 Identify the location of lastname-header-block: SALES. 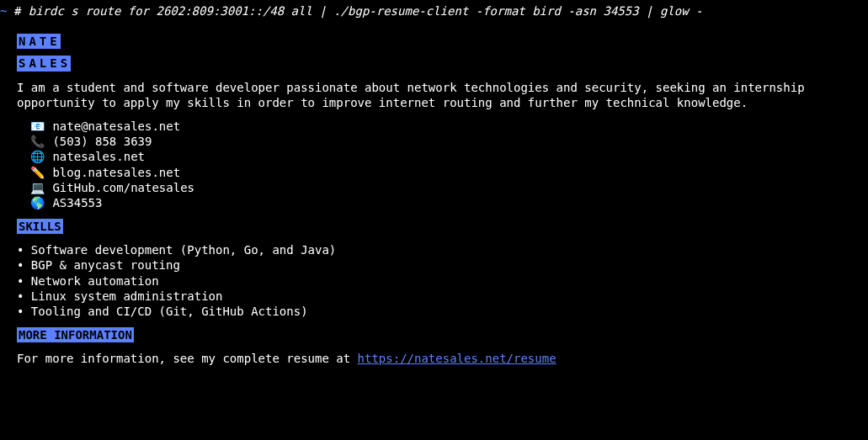
(443, 63).